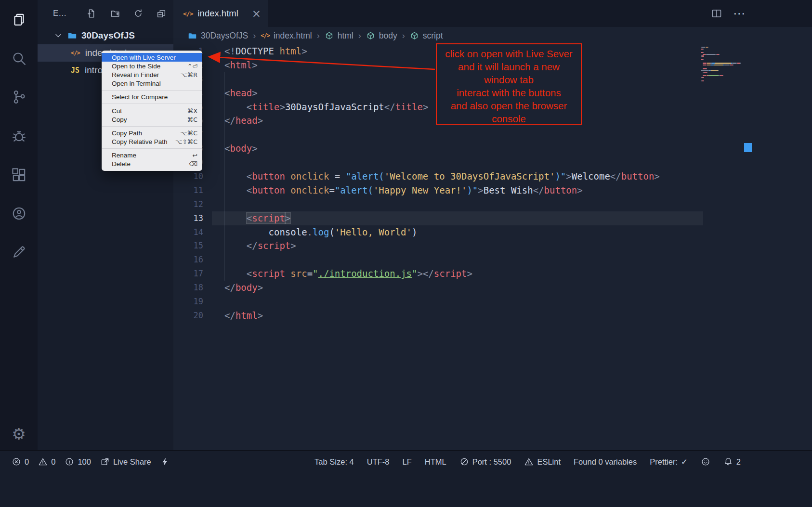  Describe the element at coordinates (458, 219) in the screenshot. I see `code-line-content: <script>` at that location.